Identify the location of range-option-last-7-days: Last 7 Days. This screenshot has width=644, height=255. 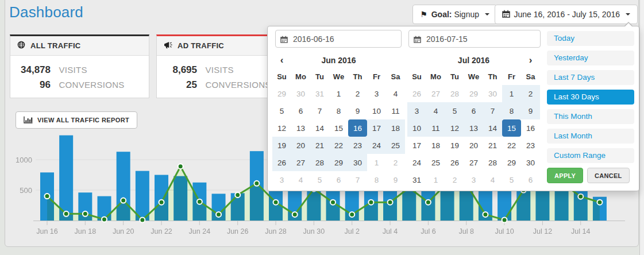
(591, 78).